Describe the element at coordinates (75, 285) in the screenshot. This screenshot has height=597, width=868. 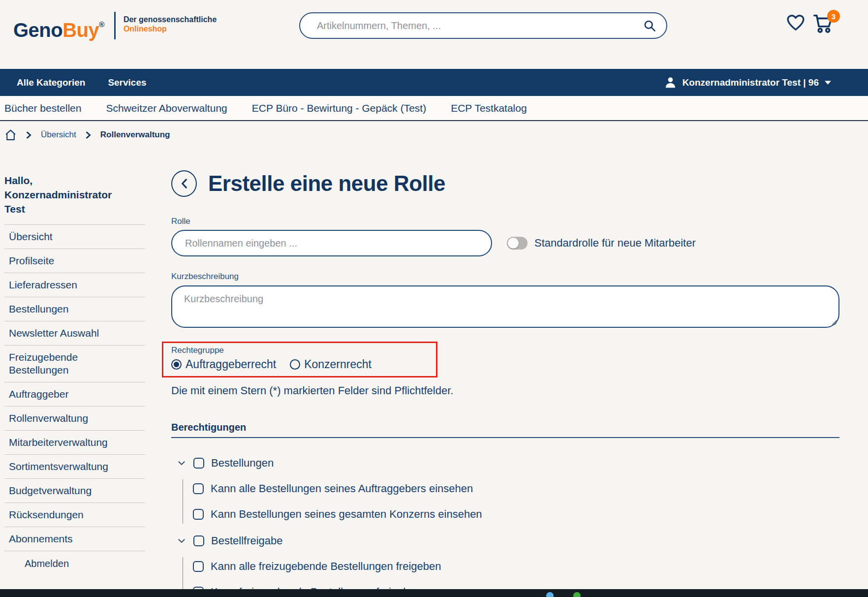
I see `sidebar-item-lieferadressen: Lieferadressen` at that location.